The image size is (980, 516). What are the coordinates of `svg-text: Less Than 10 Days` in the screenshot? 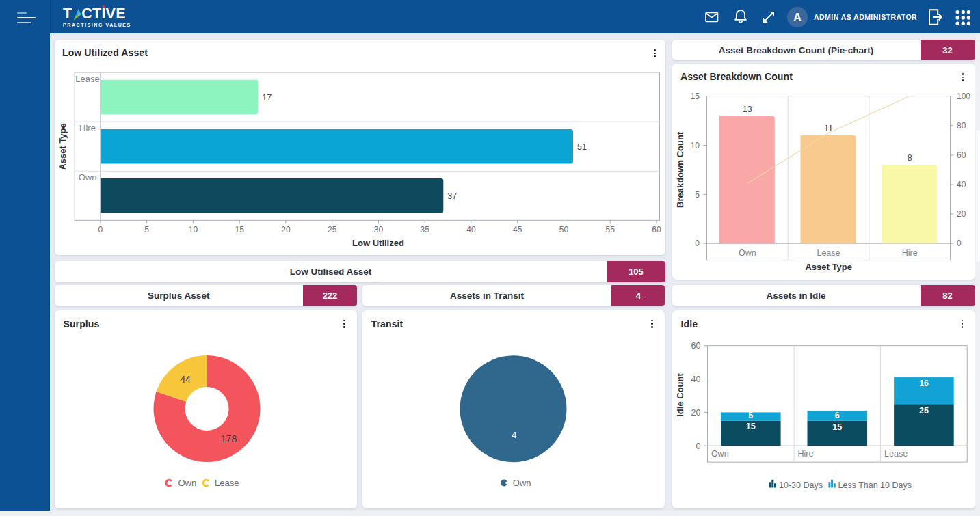 It's located at (874, 485).